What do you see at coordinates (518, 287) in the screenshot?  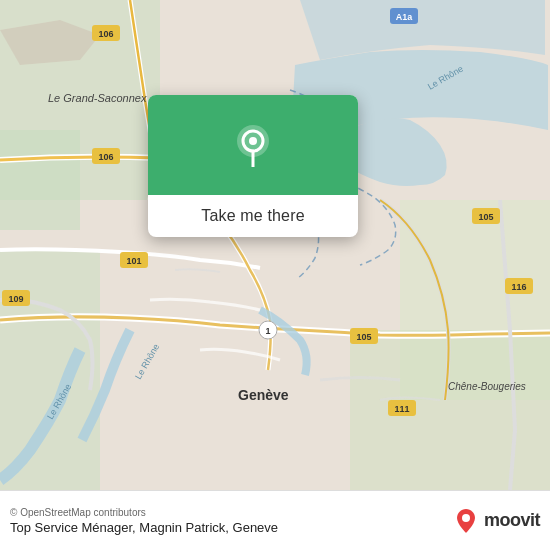 I see `svg-text: 116` at bounding box center [518, 287].